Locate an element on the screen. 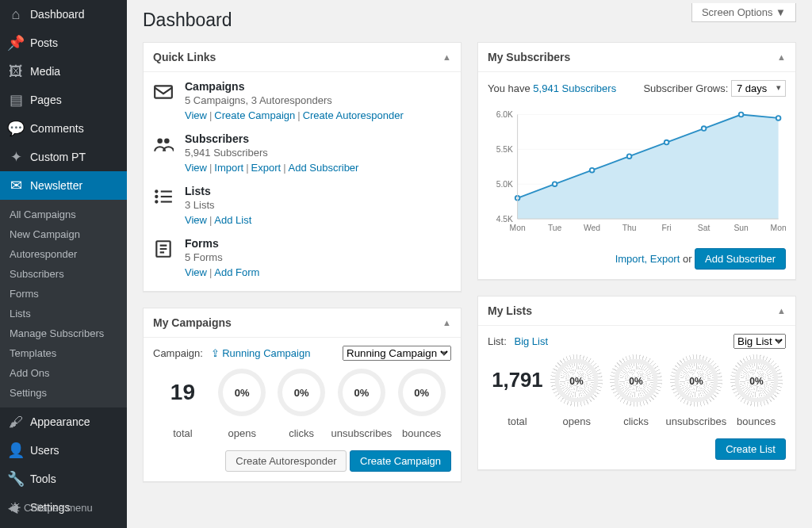  submenu-item-lists: Lists is located at coordinates (63, 314).